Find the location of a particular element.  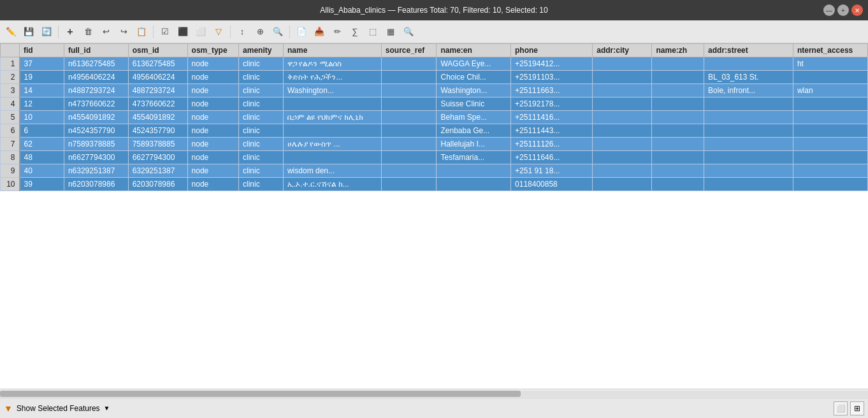

copy-button: 📋 is located at coordinates (141, 32).